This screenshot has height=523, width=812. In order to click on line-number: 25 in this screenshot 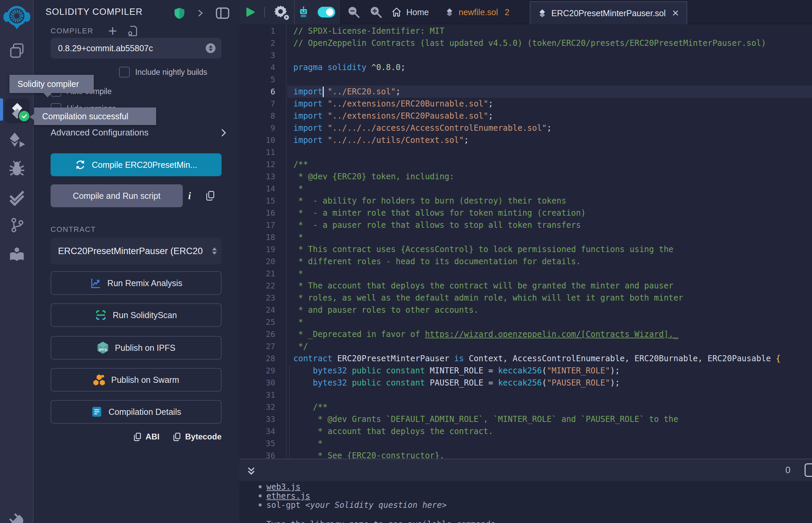, I will do `click(262, 322)`.